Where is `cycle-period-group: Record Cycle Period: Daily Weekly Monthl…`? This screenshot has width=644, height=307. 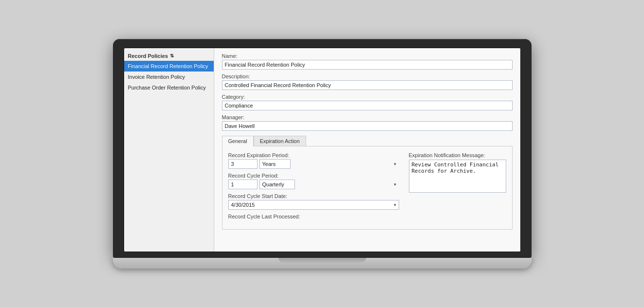 cycle-period-group: Record Cycle Period: Daily Weekly Monthl… is located at coordinates (313, 181).